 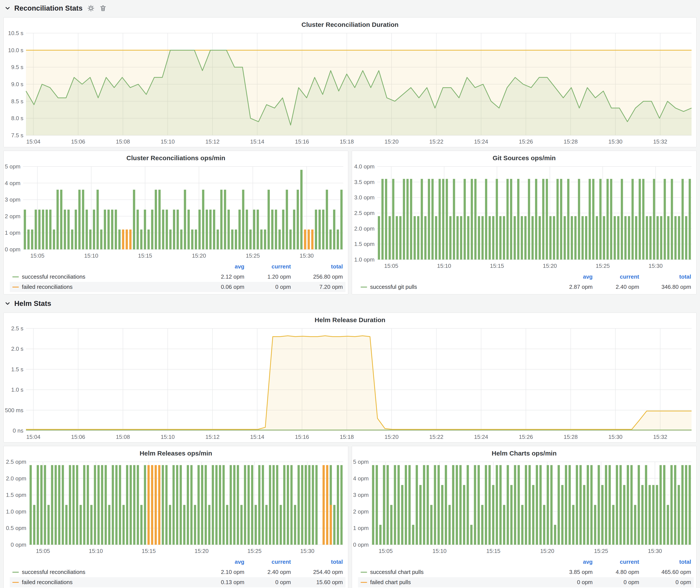 I want to click on legend-git-sources: avgcurrenttotalsuccessful git pulls2.87 …, so click(x=524, y=283).